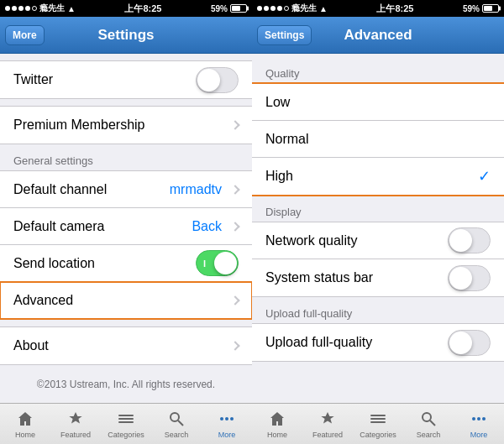 Image resolution: width=504 pixels, height=444 pixels. Describe the element at coordinates (378, 210) in the screenshot. I see `display-section-header: Display` at that location.